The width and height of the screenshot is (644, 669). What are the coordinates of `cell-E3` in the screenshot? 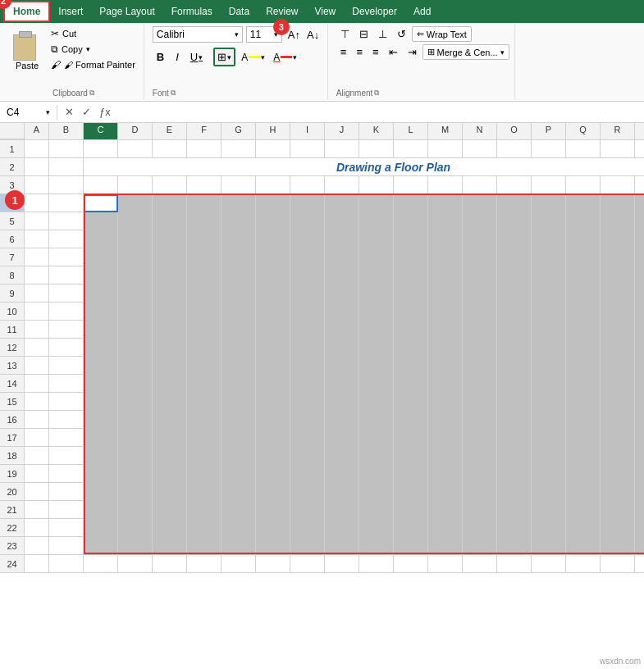 It's located at (170, 185).